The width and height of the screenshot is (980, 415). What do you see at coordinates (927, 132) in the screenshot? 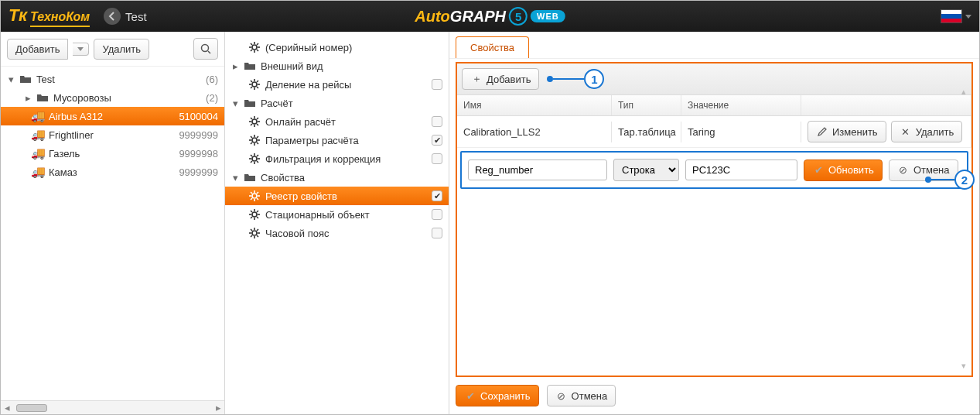
I see `delete-property-button: ✕ Удалить` at bounding box center [927, 132].